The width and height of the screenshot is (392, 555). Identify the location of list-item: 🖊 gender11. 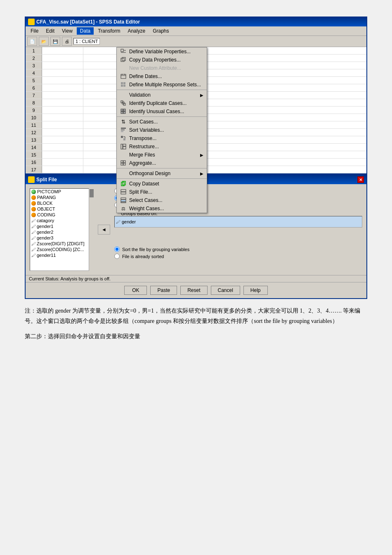
(62, 255).